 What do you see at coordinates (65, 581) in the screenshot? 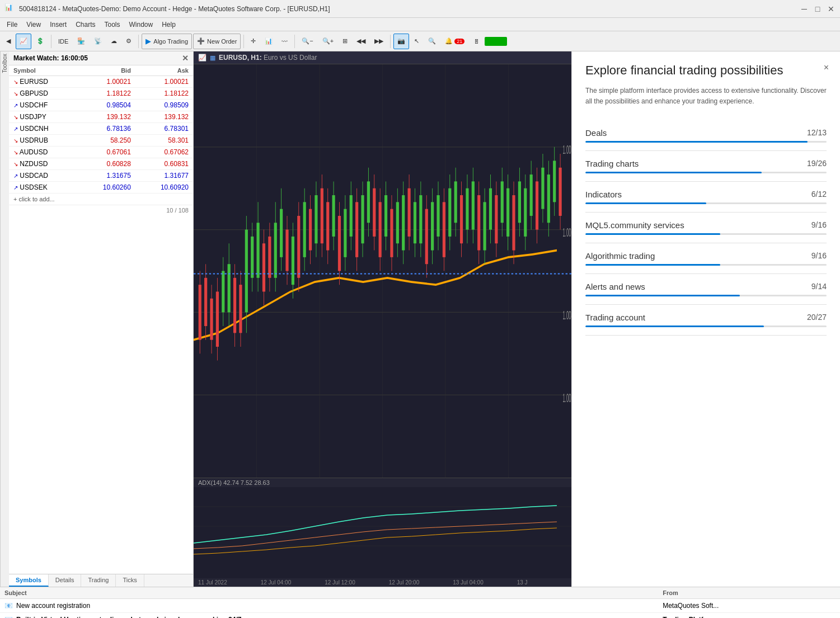
I see `tab-details: Details` at bounding box center [65, 581].